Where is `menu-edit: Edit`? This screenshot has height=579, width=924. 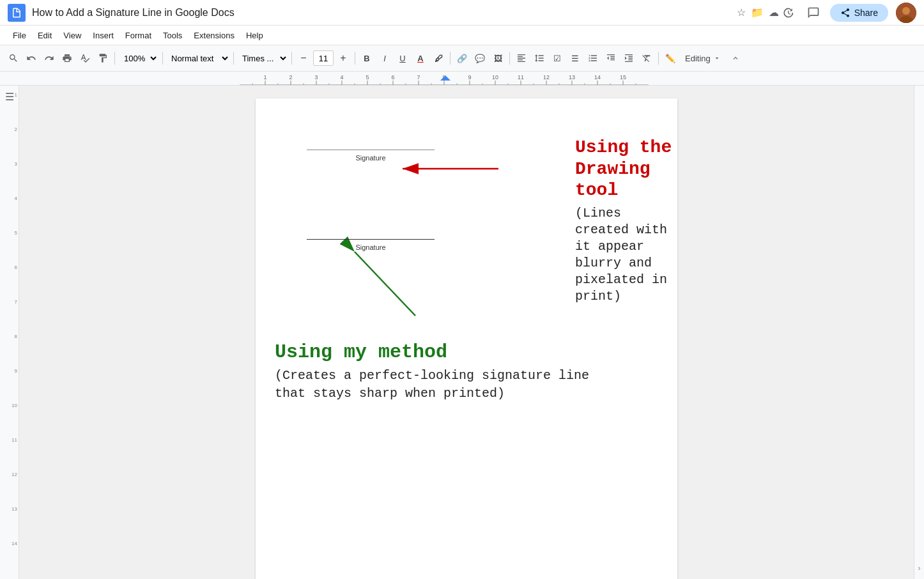 menu-edit: Edit is located at coordinates (45, 36).